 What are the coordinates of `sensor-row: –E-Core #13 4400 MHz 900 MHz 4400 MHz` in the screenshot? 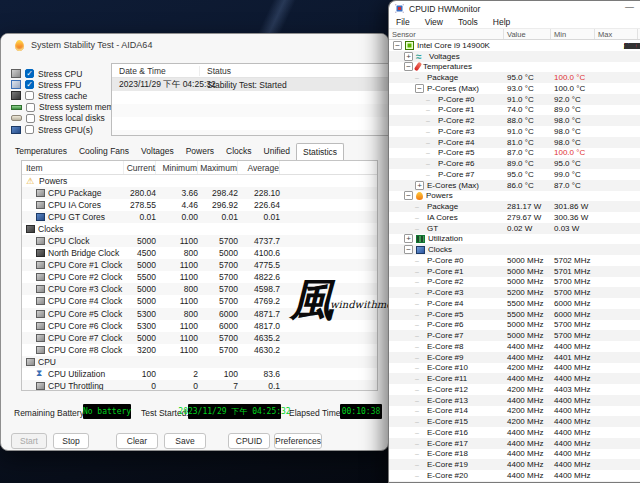 It's located at (514, 400).